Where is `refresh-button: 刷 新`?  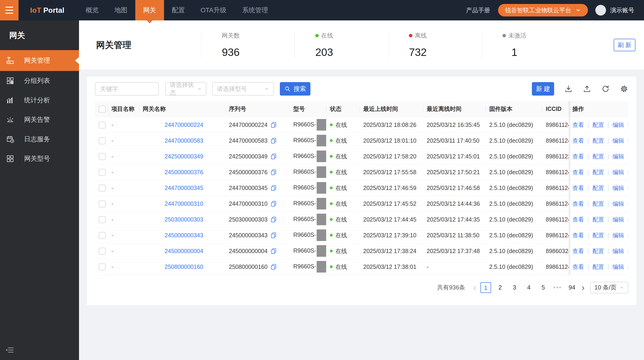 refresh-button: 刷 新 is located at coordinates (624, 45).